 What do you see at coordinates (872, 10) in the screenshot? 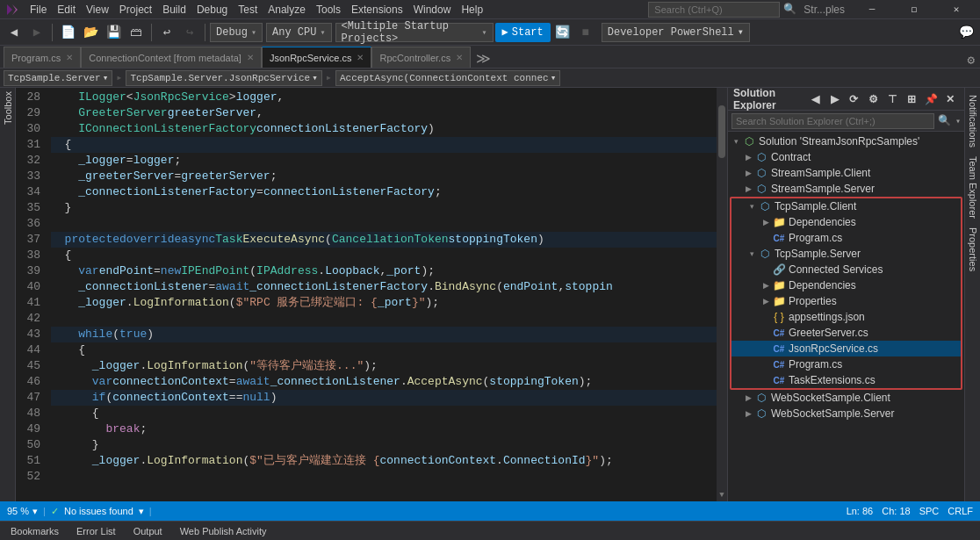
I see `minimize-button: ─` at bounding box center [872, 10].